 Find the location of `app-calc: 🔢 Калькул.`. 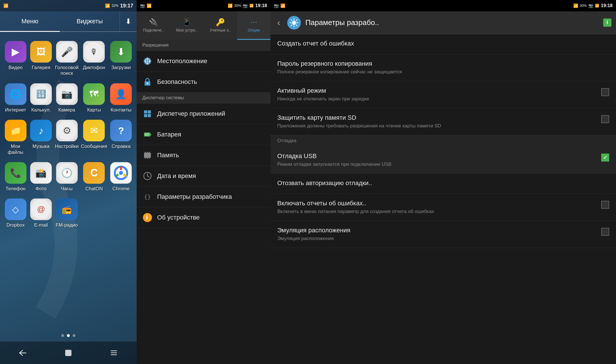

app-calc: 🔢 Калькул. is located at coordinates (41, 98).